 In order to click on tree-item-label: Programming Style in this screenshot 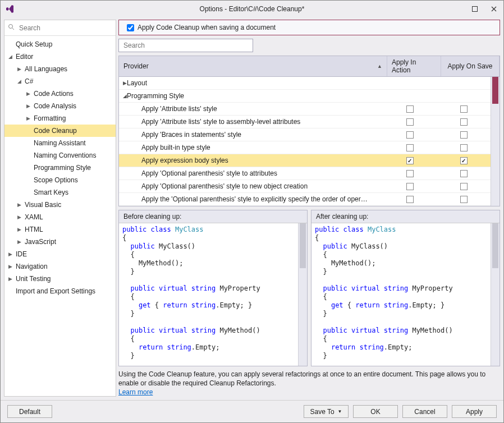, I will do `click(61, 168)`.